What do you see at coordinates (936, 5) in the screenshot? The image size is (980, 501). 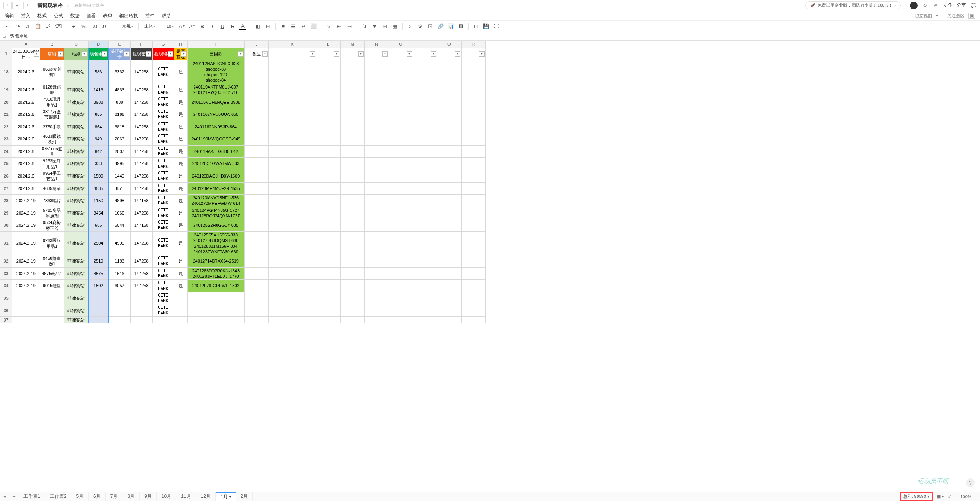 I see `clock-icon: ⊕` at bounding box center [936, 5].